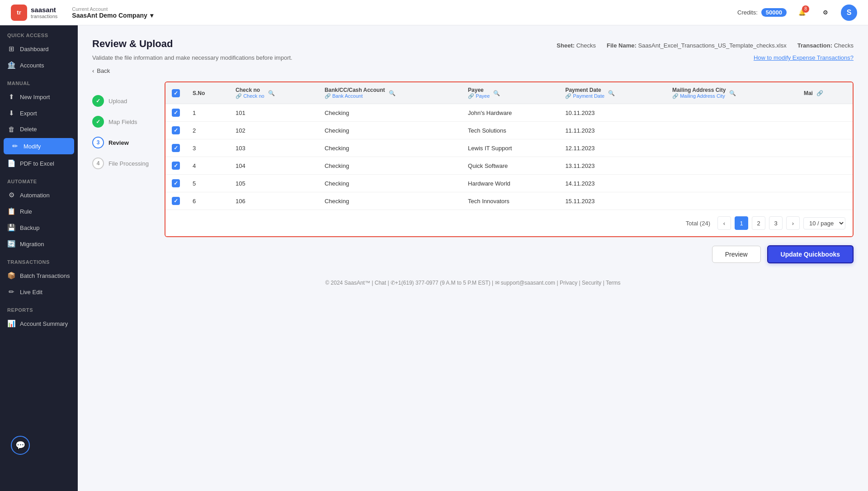  Describe the element at coordinates (705, 45) in the screenshot. I see `page-meta-right: Sheet: Checks File Name: SaasAnt_Excel_T…` at that location.